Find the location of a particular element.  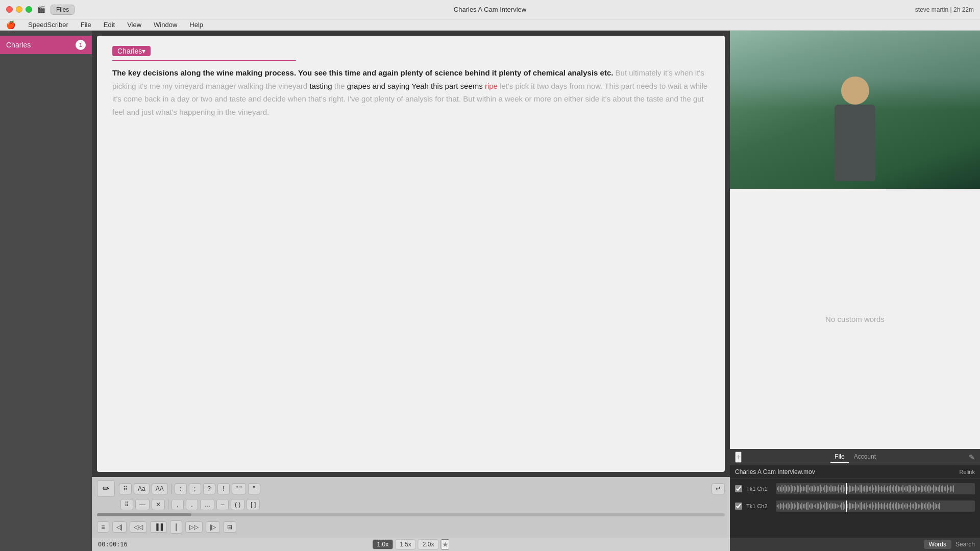

track-2: Tk1 Ch2 is located at coordinates (855, 506).